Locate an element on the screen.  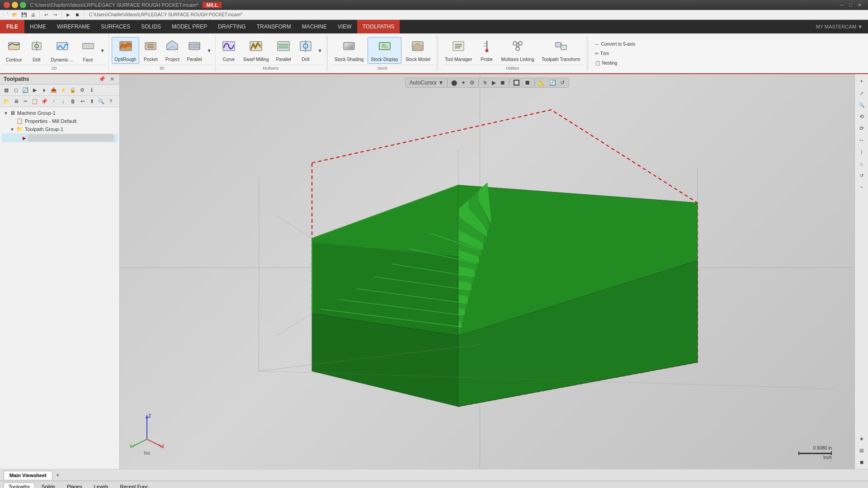
menu-transform: TRANSFORM is located at coordinates (274, 27).